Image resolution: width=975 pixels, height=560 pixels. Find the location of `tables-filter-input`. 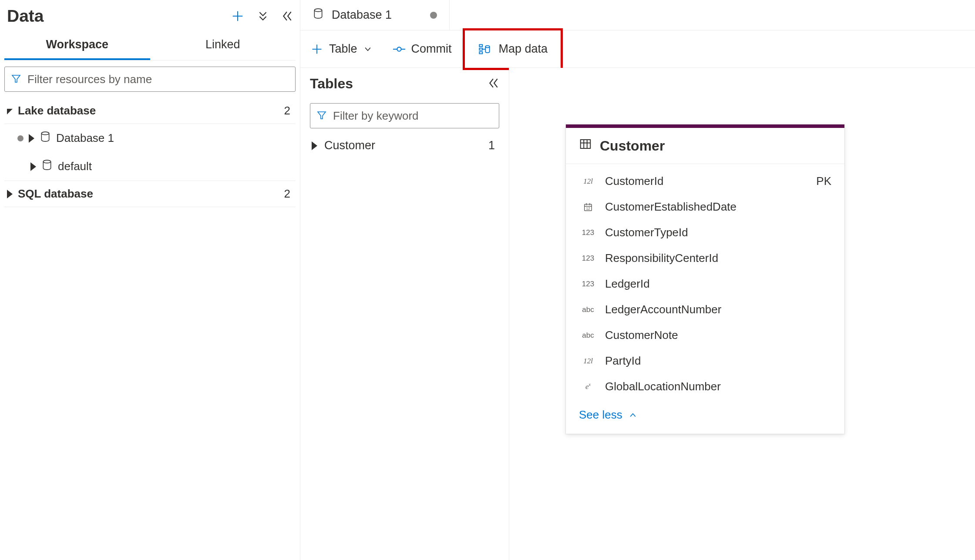

tables-filter-input is located at coordinates (413, 116).